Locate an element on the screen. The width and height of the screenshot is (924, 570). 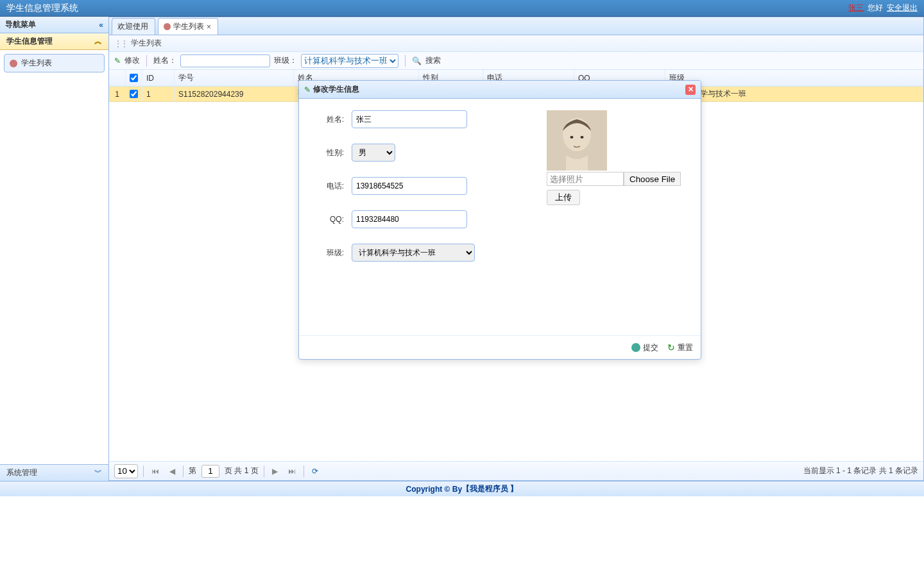
sidebar-title: 导航菜单 is located at coordinates (21, 24).